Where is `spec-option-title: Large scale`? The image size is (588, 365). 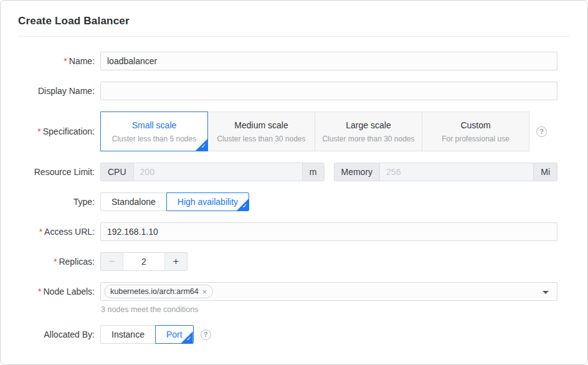 spec-option-title: Large scale is located at coordinates (368, 125).